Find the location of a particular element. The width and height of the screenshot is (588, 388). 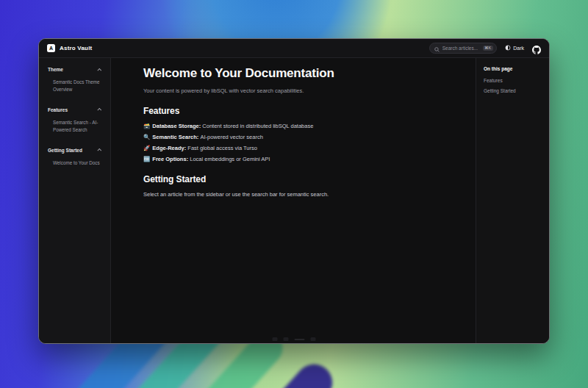

docs-sidebar: Theme Semantic Docs Theme Overview Featu… is located at coordinates (75, 201).